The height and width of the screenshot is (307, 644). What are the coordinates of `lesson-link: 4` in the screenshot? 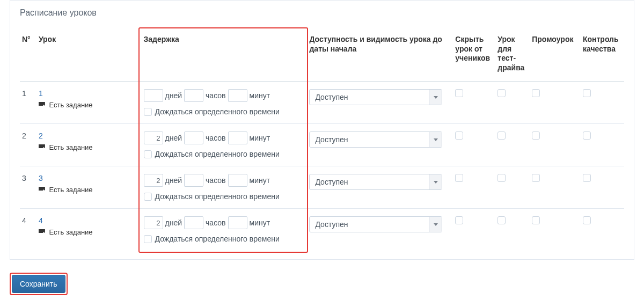 It's located at (41, 221).